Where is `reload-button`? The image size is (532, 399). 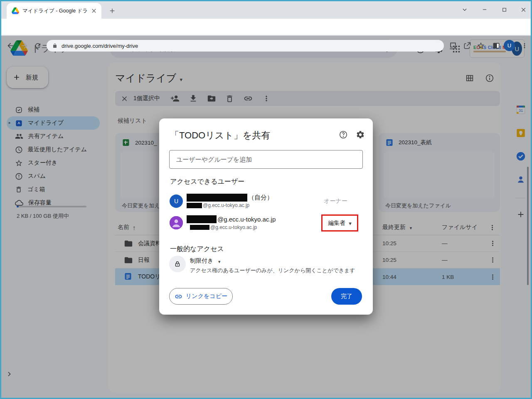
reload-button is located at coordinates (38, 46).